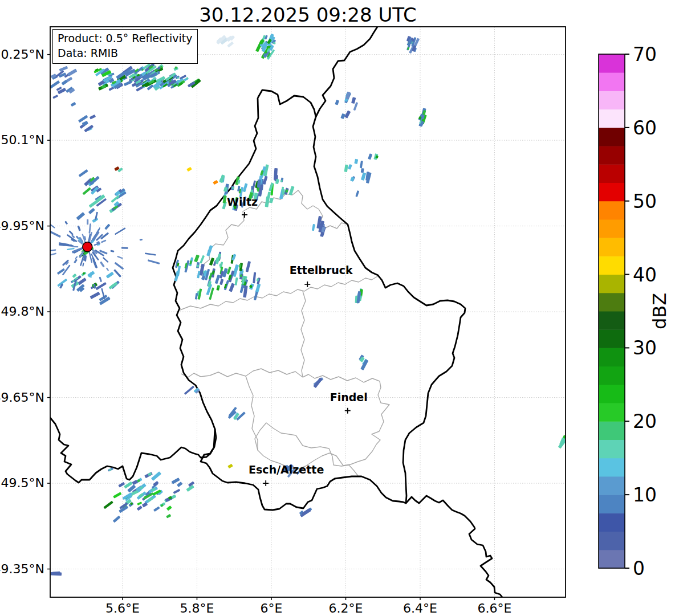 The height and width of the screenshot is (616, 675). I want to click on y-tick-label: 50.25°N, so click(22, 55).